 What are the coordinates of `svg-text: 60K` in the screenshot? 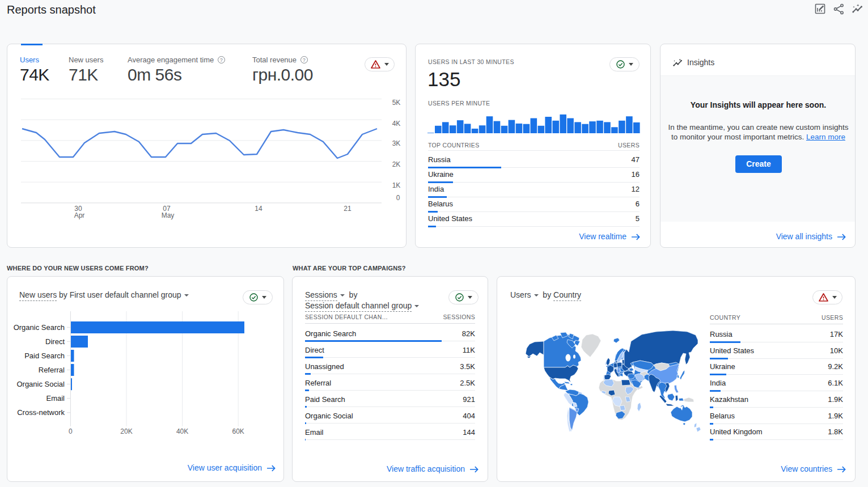 It's located at (238, 431).